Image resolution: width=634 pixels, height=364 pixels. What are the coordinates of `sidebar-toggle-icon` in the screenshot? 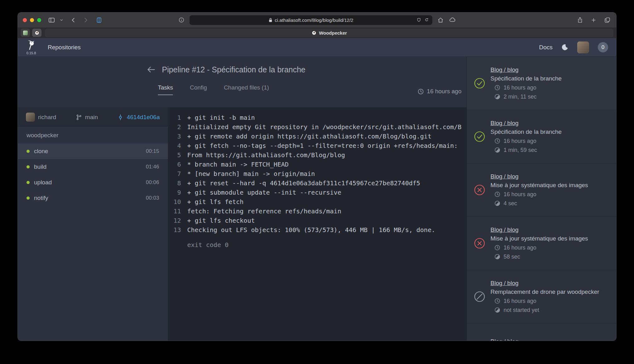 It's located at (52, 20).